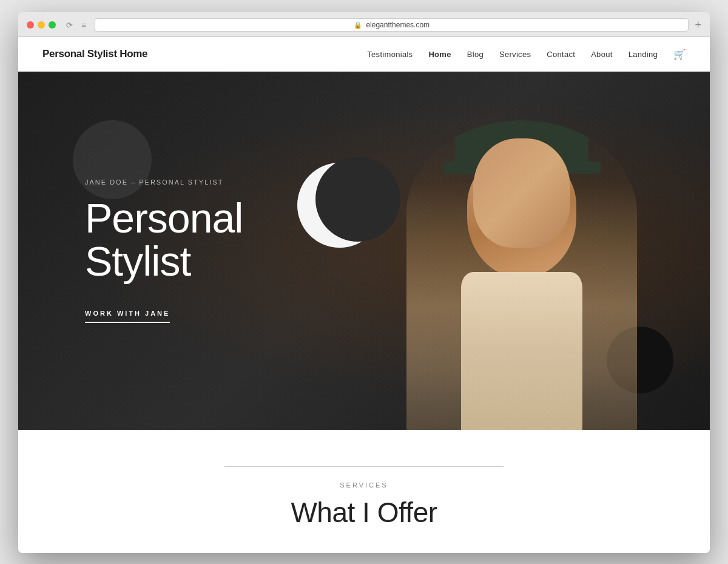 This screenshot has height=564, width=728. What do you see at coordinates (643, 55) in the screenshot?
I see `nav-landing: Landing` at bounding box center [643, 55].